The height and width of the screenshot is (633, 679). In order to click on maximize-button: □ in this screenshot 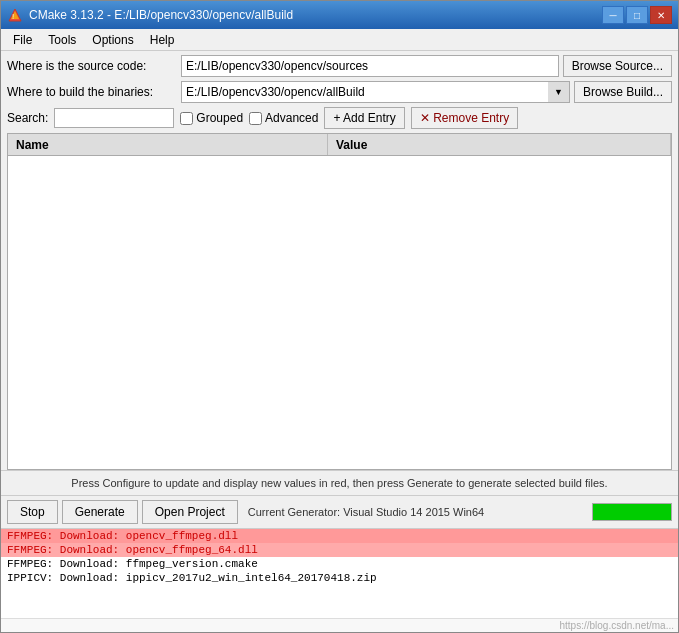, I will do `click(637, 15)`.